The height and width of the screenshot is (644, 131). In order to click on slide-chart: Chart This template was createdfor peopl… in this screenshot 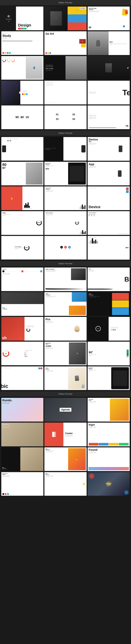, I will do `click(22, 223)`.